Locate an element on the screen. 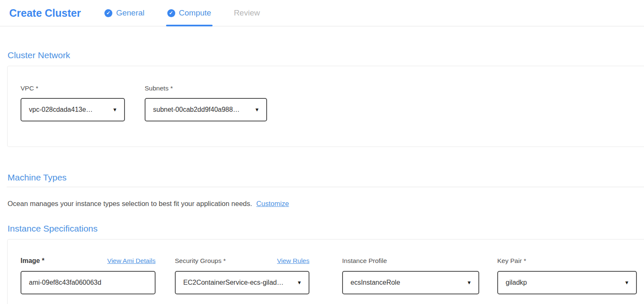 This screenshot has height=304, width=644. key-pair-select: giladkp ▼ is located at coordinates (567, 283).